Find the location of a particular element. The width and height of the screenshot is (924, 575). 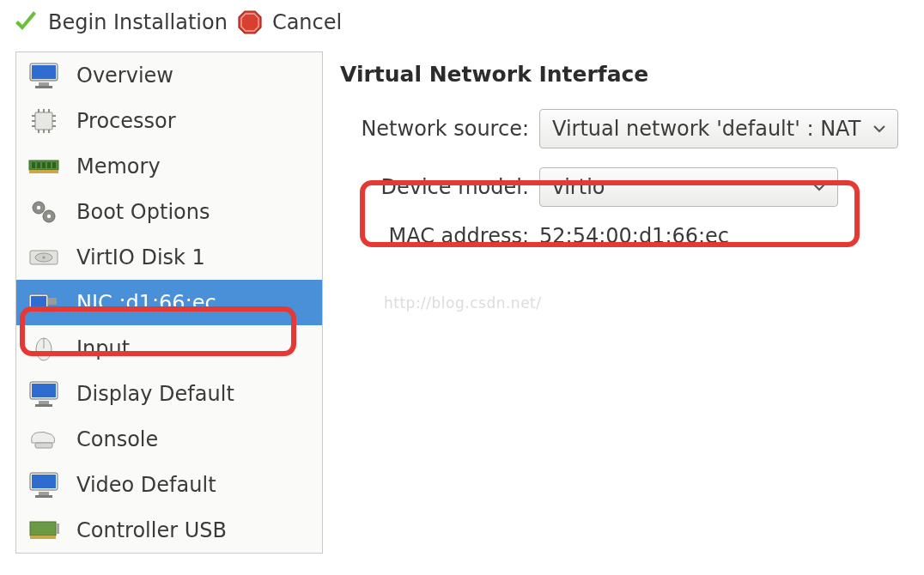

sidebar-item-label: Video Default is located at coordinates (146, 485).